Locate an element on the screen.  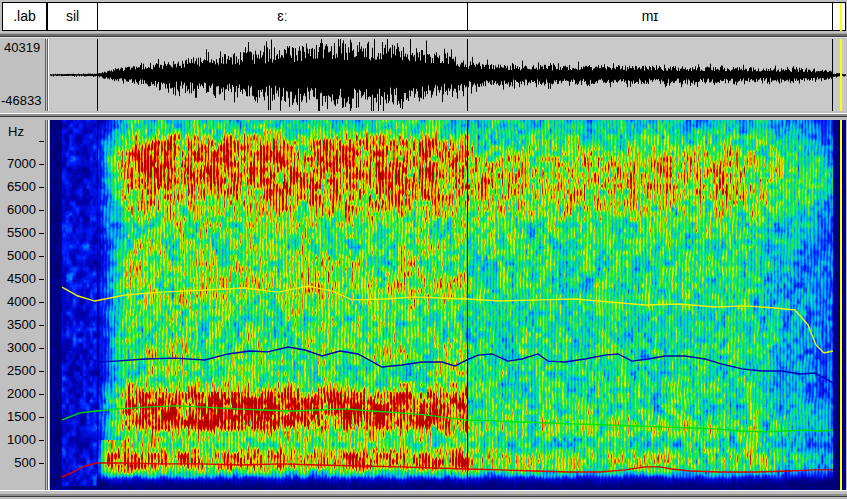
freq-tick-label: 6500 is located at coordinates (18, 187).